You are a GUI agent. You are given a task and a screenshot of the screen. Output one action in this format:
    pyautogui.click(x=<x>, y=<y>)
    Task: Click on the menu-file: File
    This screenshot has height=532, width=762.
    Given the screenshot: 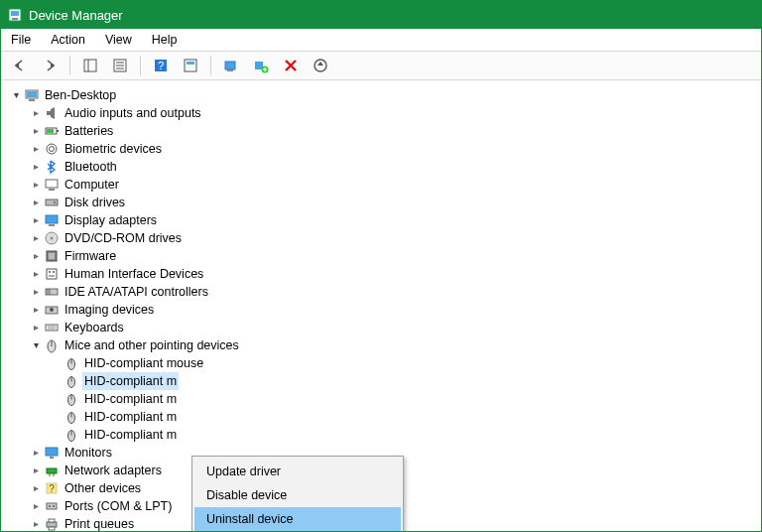 What is the action you would take?
    pyautogui.click(x=21, y=40)
    